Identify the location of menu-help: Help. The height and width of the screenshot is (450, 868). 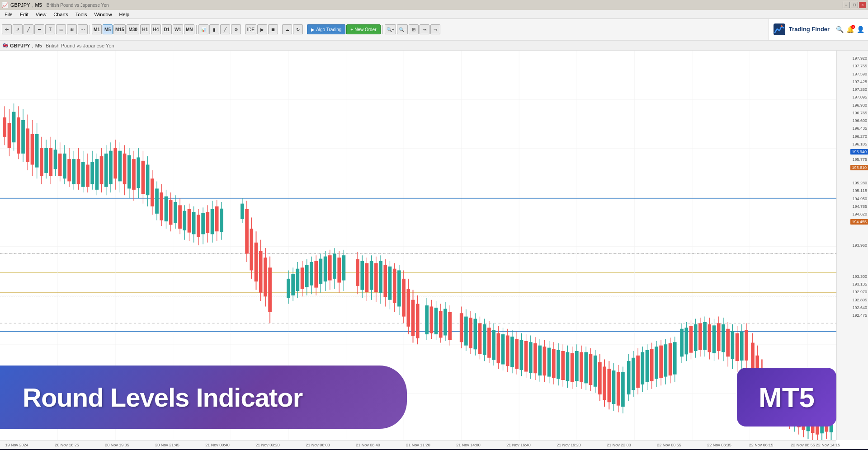
(125, 14).